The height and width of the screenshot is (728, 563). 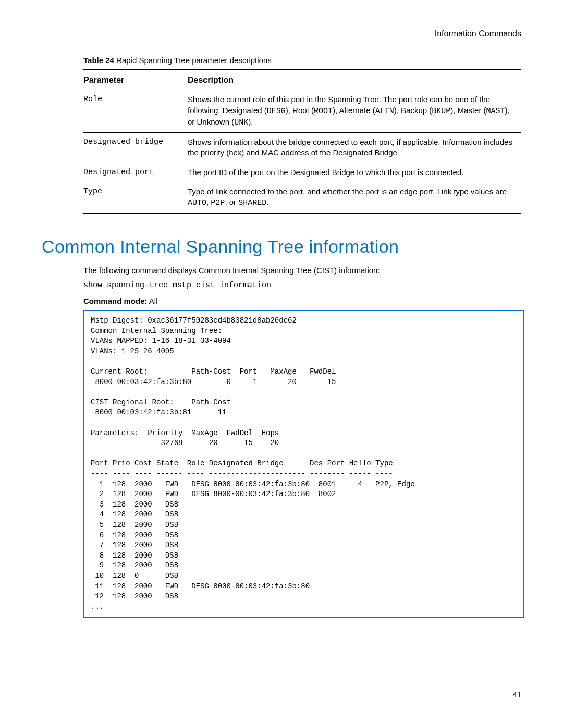 I want to click on column-header-parameter: Parameter, so click(x=136, y=80).